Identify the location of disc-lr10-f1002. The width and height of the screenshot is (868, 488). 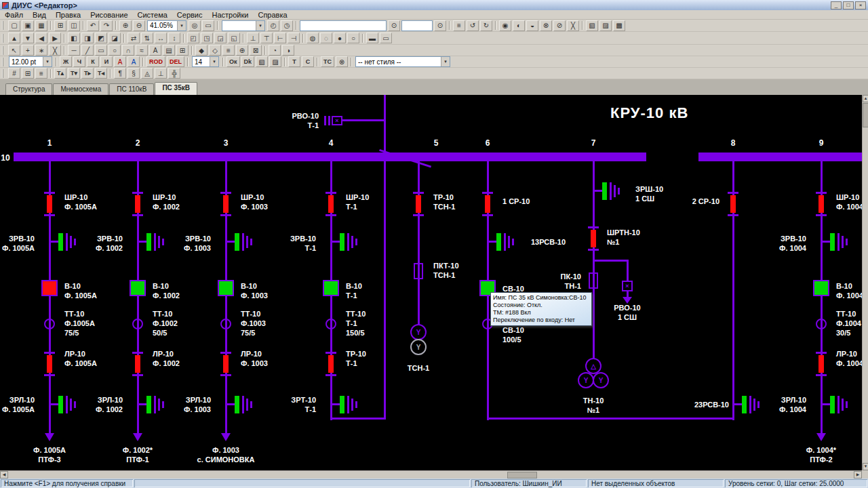
(138, 364).